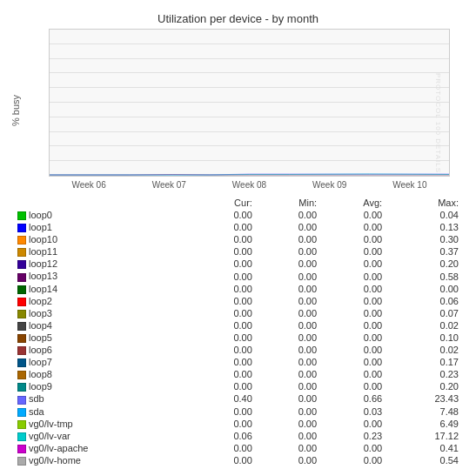  I want to click on table-row: loop3 0.00 0.00 0.00 0.07, so click(238, 313).